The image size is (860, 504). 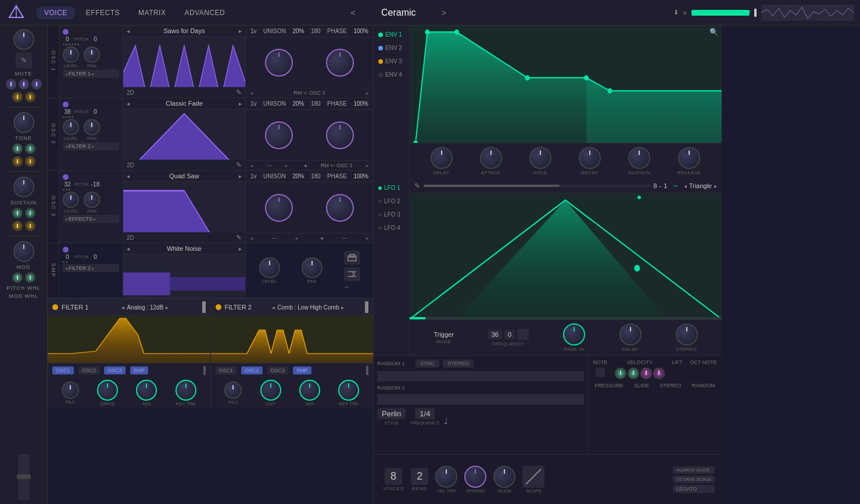 What do you see at coordinates (92, 200) in the screenshot?
I see `osc3-pan-knob` at bounding box center [92, 200].